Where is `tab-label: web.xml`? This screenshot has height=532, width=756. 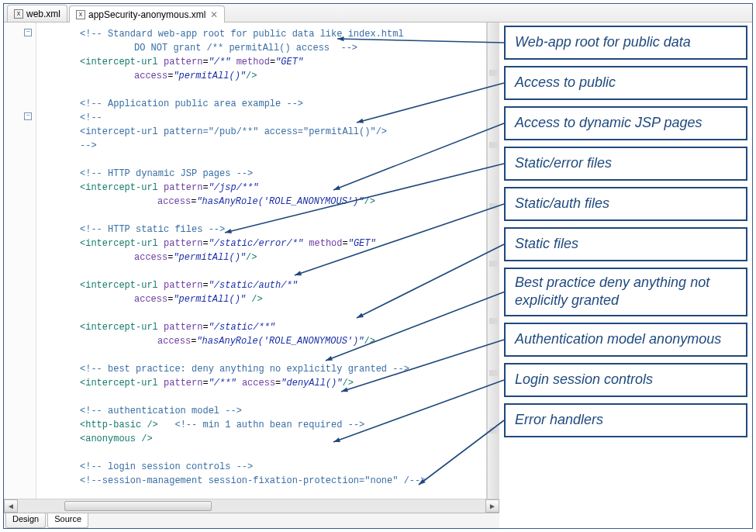 tab-label: web.xml is located at coordinates (43, 14).